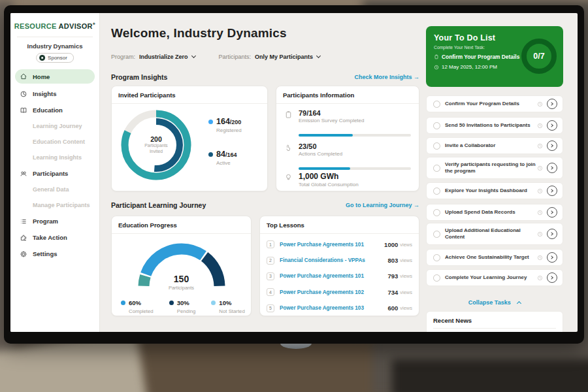  I want to click on chevron-down-icon, so click(319, 56).